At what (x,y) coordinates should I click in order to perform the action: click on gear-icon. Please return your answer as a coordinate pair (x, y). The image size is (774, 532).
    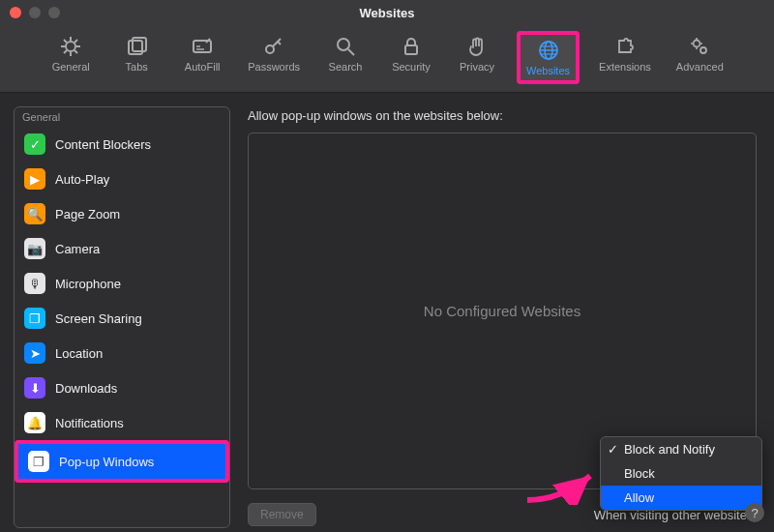
    Looking at the image, I should click on (71, 46).